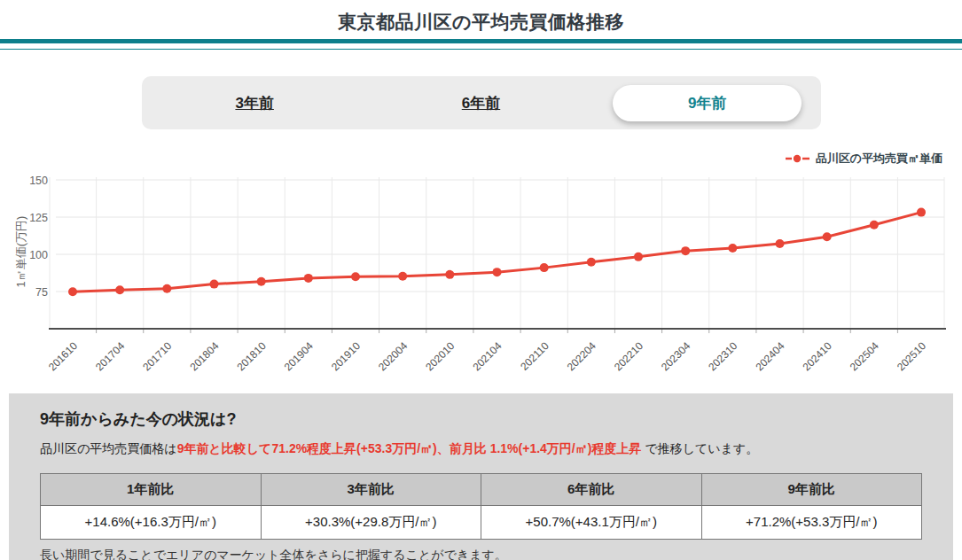 The image size is (962, 560). I want to click on x-tick-label: 202210, so click(629, 356).